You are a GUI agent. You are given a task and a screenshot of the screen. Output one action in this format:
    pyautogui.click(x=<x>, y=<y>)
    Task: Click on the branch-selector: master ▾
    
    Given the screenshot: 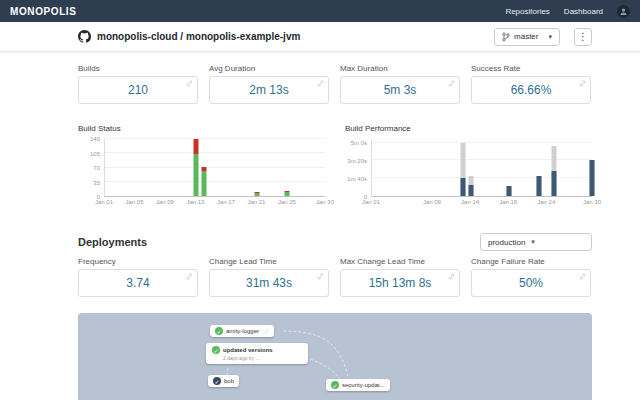 What is the action you would take?
    pyautogui.click(x=527, y=37)
    